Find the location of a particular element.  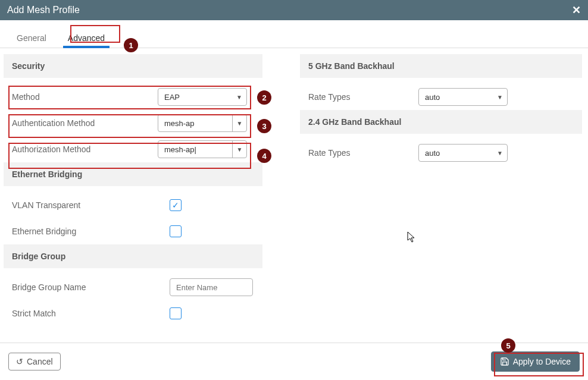

backhaul5-rate-select: auto ▼ is located at coordinates (463, 97).